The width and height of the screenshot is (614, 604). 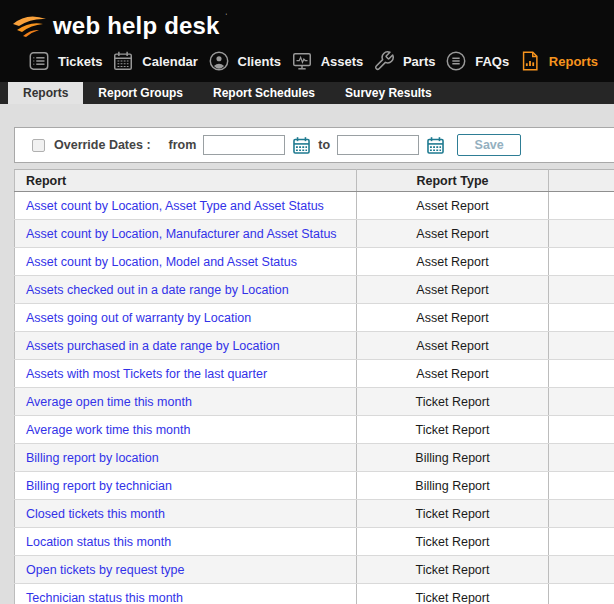 What do you see at coordinates (314, 145) in the screenshot?
I see `override-dates-toolbar: Override Dates : from to Save` at bounding box center [314, 145].